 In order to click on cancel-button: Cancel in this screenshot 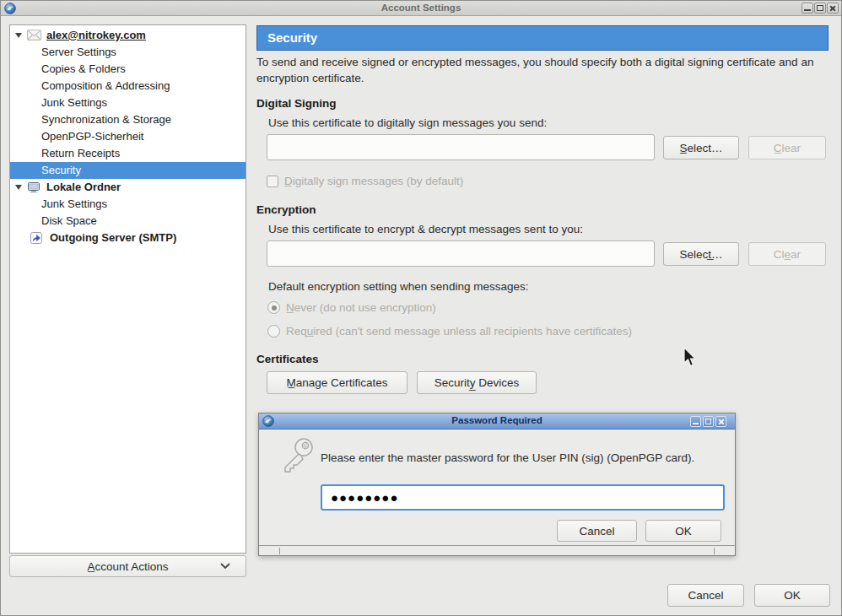, I will do `click(705, 596)`.